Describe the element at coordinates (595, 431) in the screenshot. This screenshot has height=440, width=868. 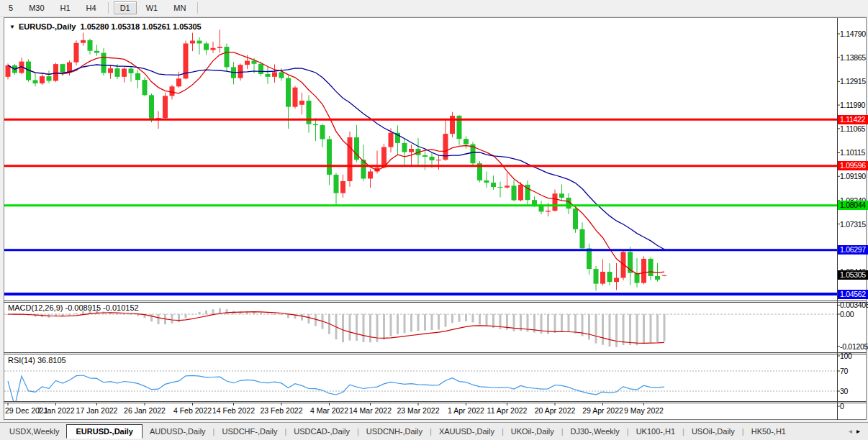
I see `tab-dj30-weekly: DJ30-,Weekly` at that location.